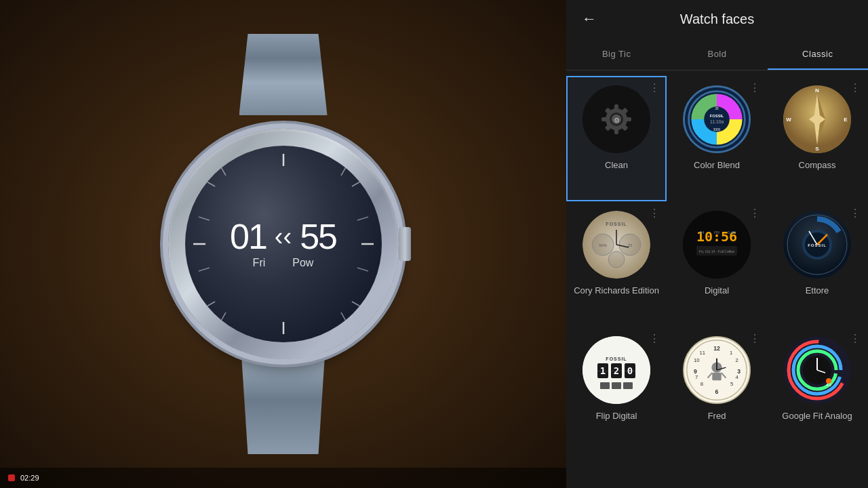 The image size is (868, 488). What do you see at coordinates (696, 377) in the screenshot?
I see `svg-text: 7` at bounding box center [696, 377].